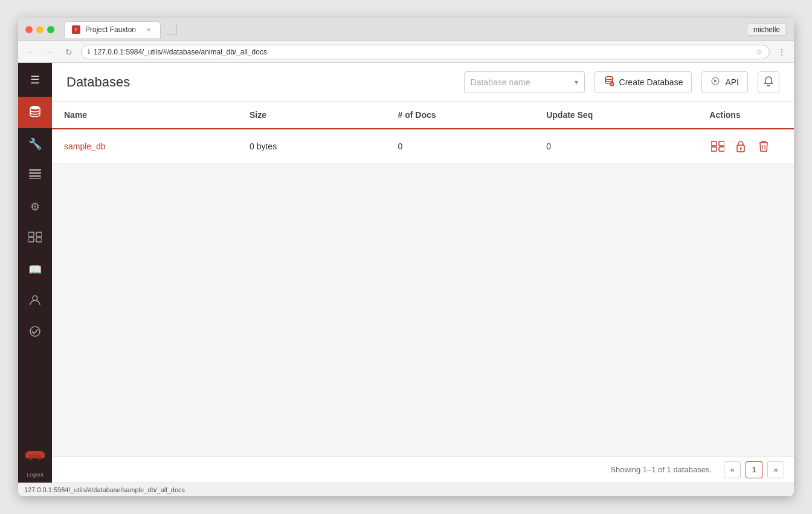  Describe the element at coordinates (35, 455) in the screenshot. I see `sidebar-couch-button` at that location.